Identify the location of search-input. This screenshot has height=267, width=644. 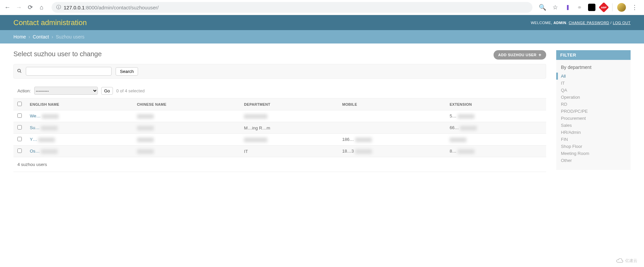
(69, 71).